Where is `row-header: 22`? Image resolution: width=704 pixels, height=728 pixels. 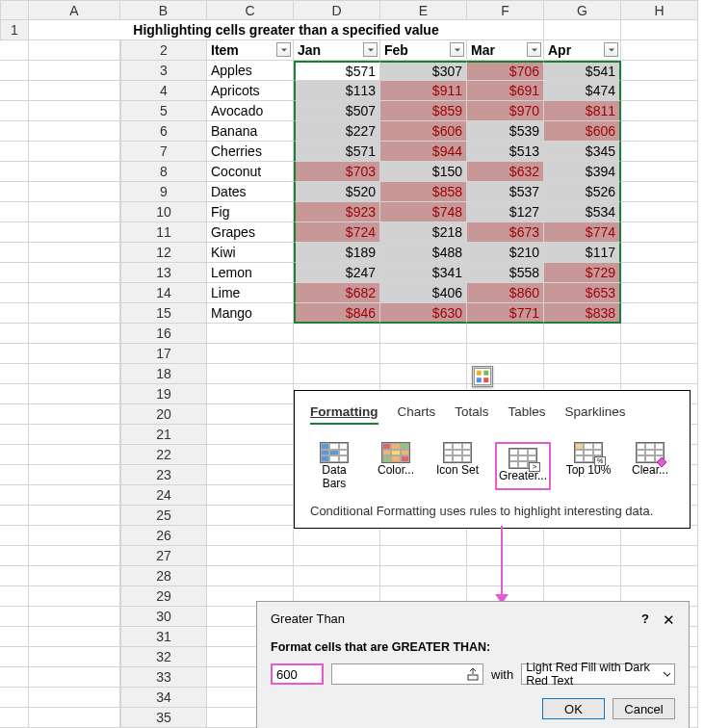
row-header: 22 is located at coordinates (164, 455).